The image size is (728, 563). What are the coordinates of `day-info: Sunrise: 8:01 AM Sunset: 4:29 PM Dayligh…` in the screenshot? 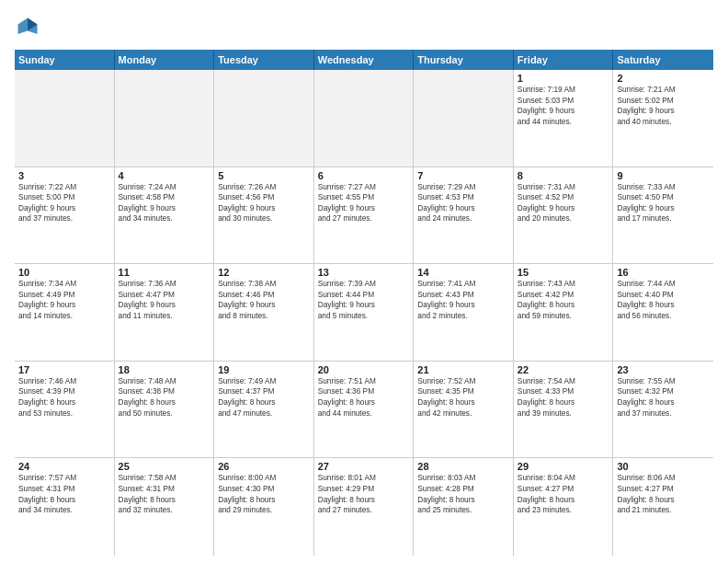 It's located at (364, 494).